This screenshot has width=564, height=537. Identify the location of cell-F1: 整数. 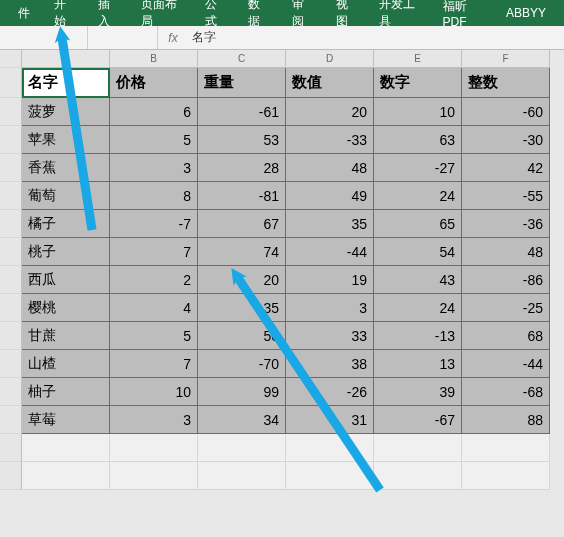
(506, 83).